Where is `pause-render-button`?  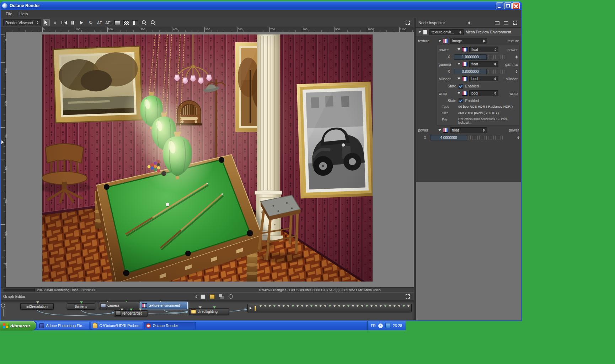 pause-render-button is located at coordinates (73, 23).